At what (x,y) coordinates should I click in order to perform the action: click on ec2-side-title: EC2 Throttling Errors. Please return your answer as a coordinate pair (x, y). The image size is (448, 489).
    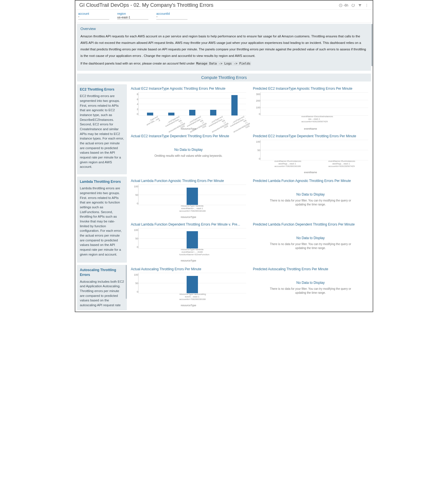
    Looking at the image, I should click on (102, 89).